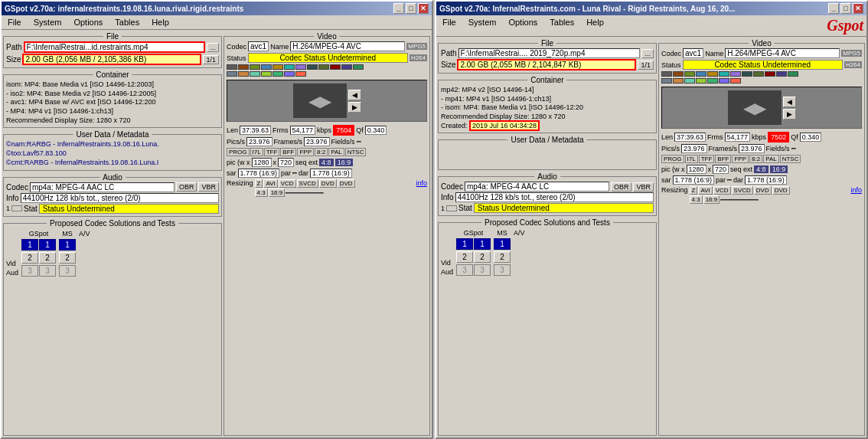  What do you see at coordinates (211, 60) in the screenshot?
I see `size-btn-1: 1/1` at bounding box center [211, 60].